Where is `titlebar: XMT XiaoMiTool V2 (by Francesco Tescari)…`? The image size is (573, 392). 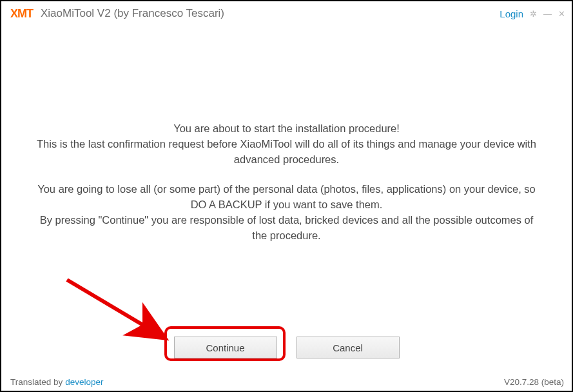
titlebar: XMT XiaoMiTool V2 (by Francesco Tescari)… is located at coordinates (286, 13).